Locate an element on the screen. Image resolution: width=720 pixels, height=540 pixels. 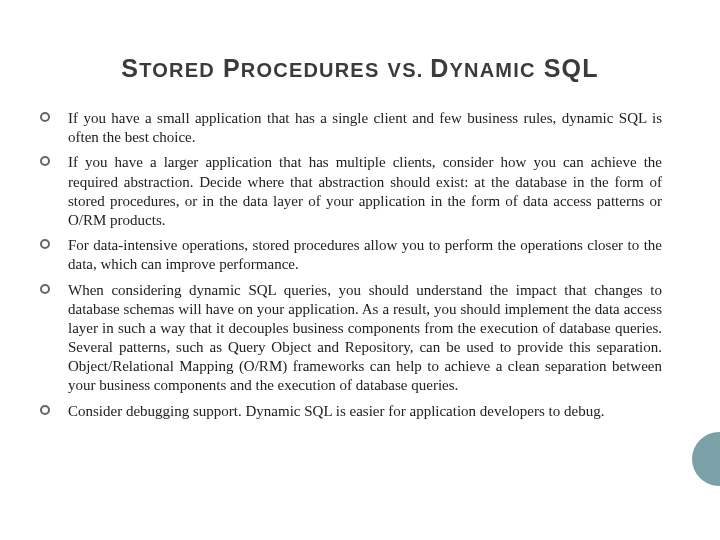
list-item-text: If you have a small application that has… is located at coordinates (365, 128).